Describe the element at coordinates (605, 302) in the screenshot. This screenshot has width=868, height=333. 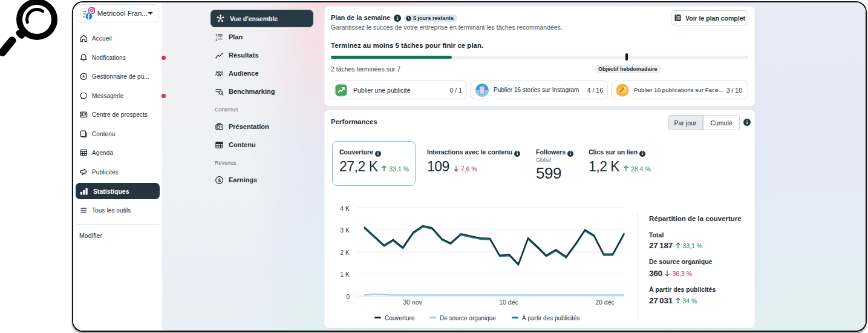
I see `svg-text: 20 déc` at that location.